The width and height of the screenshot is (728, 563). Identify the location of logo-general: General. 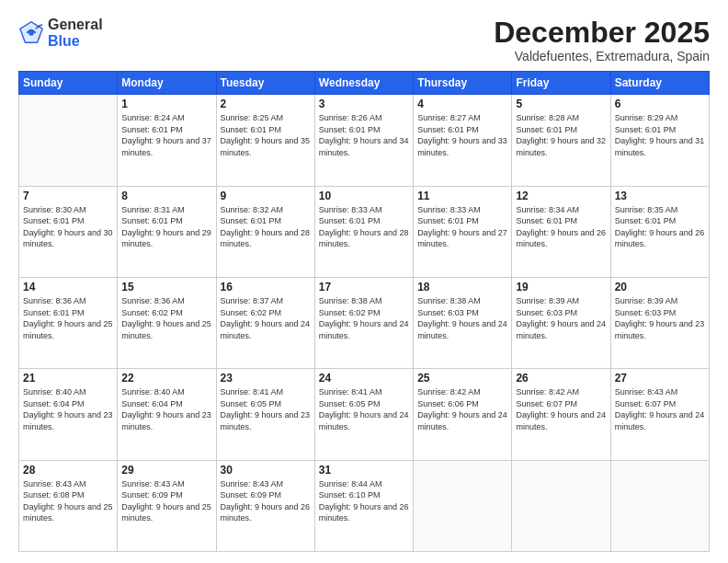
(75, 25).